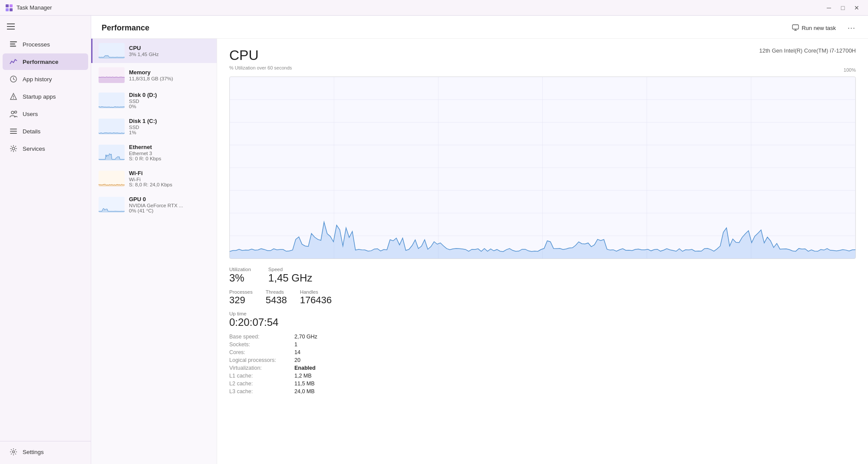  Describe the element at coordinates (240, 269) in the screenshot. I see `utilization-label: Utilization` at that location.